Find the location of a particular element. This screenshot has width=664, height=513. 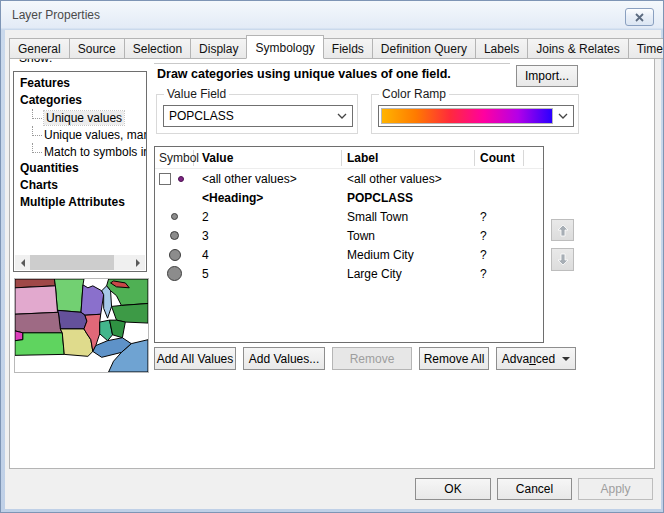

table-row: 3 Town ? is located at coordinates (349, 236).